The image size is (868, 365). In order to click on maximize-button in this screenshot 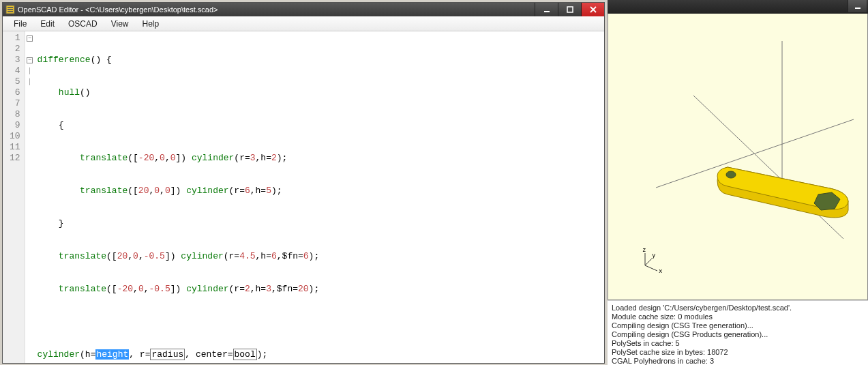, I will do `click(569, 10)`.